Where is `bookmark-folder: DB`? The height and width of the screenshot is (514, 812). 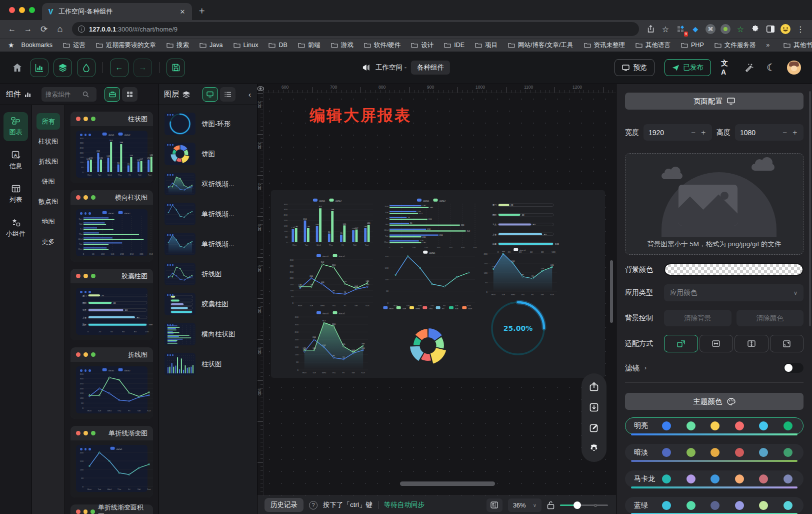 bookmark-folder: DB is located at coordinates (278, 45).